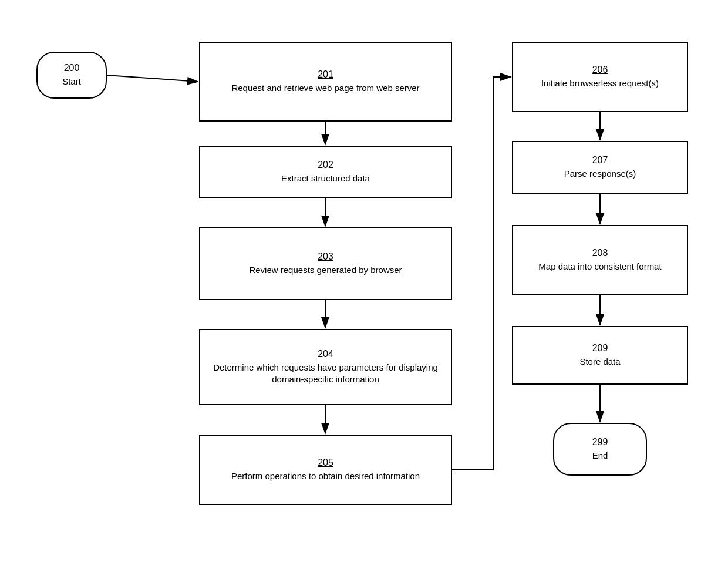  What do you see at coordinates (72, 82) in the screenshot?
I see `node-200-label: Start` at bounding box center [72, 82].